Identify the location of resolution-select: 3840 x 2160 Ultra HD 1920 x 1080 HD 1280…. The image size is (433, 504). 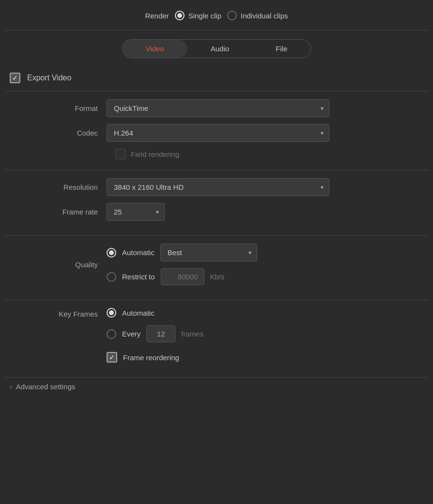
(218, 187).